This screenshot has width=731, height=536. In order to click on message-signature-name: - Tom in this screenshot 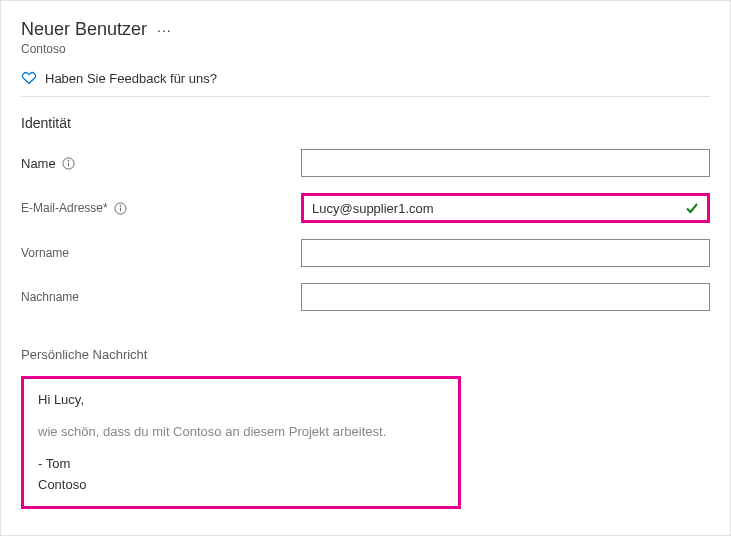, I will do `click(241, 464)`.